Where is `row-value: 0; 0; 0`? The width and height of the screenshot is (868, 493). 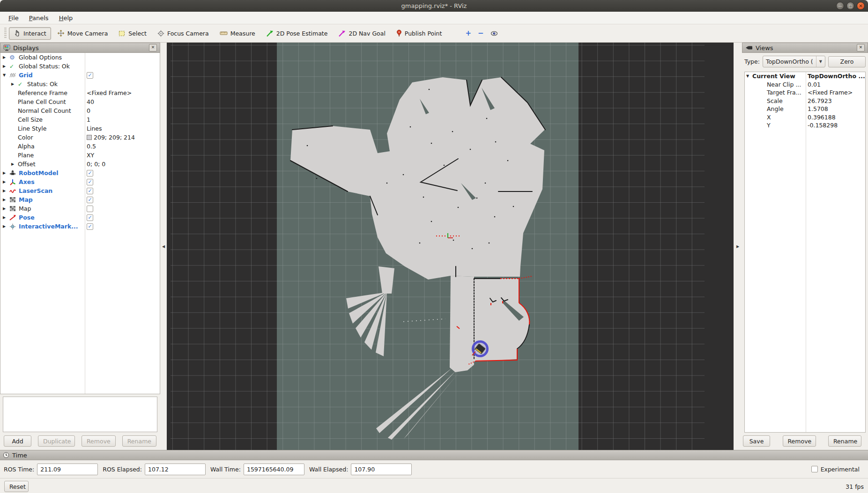 row-value: 0; 0; 0 is located at coordinates (96, 164).